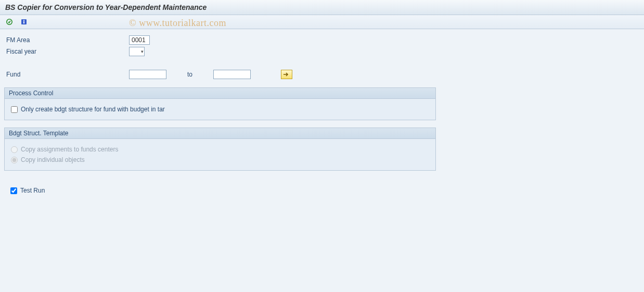  Describe the element at coordinates (322, 22) in the screenshot. I see `toolbar` at that location.